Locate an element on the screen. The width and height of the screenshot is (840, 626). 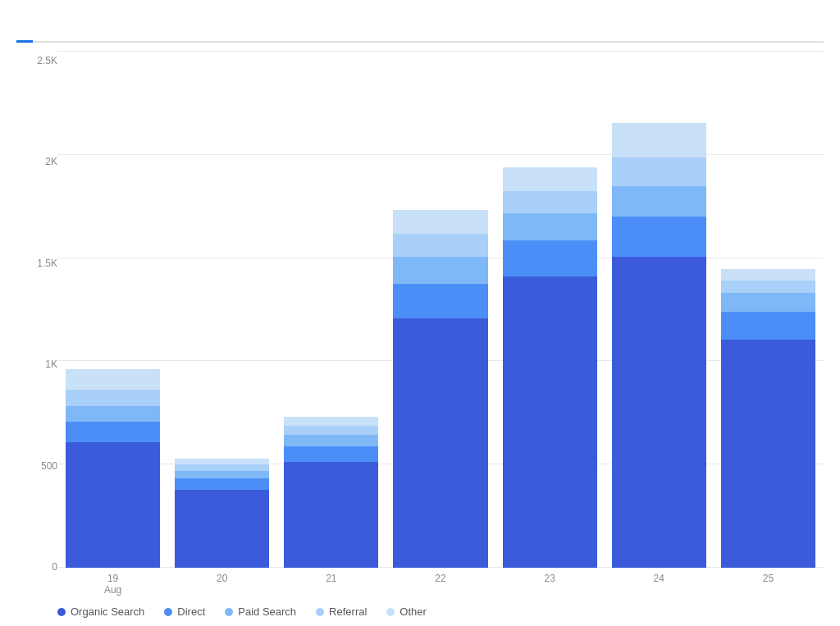
x-axis-label: 19 Aug is located at coordinates (113, 583).